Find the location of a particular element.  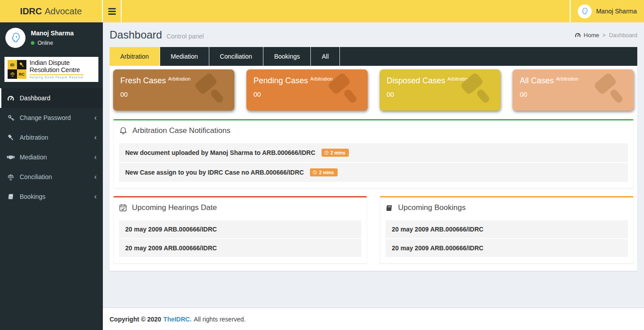

upcoming-hearings-panel: Upcoming Hearings Date 20 may 2009 ARB.0… is located at coordinates (240, 230).